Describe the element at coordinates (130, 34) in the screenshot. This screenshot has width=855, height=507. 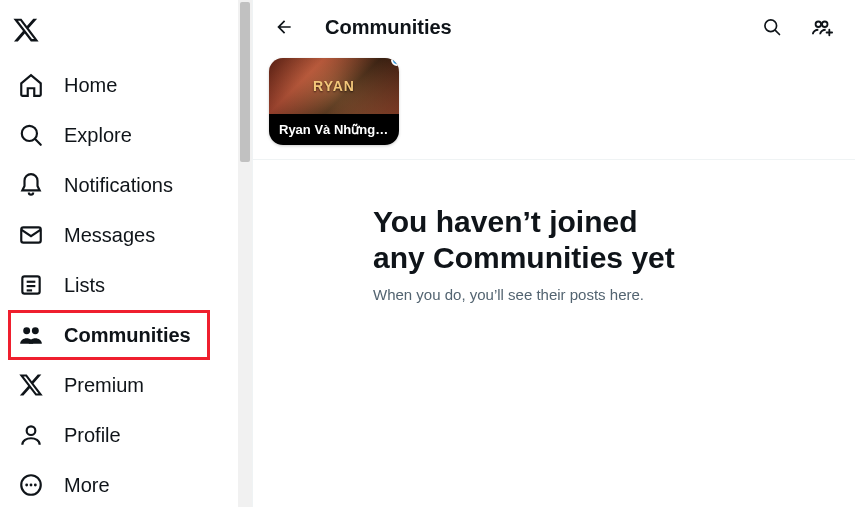
I see `x-logo` at that location.